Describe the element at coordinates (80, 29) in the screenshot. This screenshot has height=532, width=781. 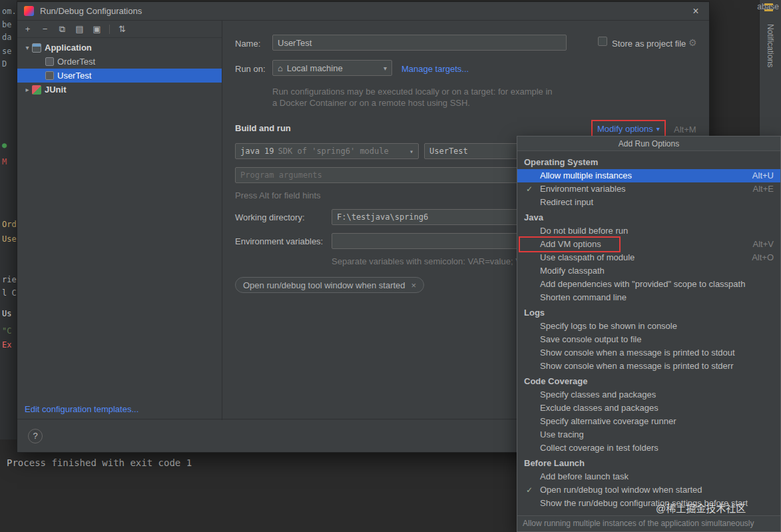
I see `save-icon: ▤` at that location.